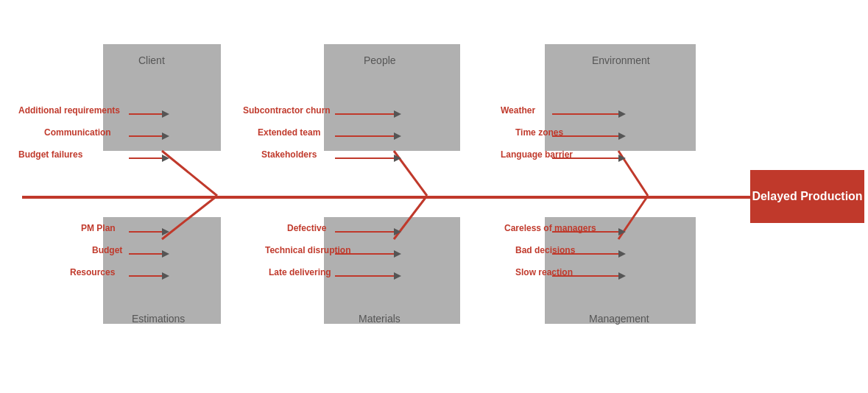  What do you see at coordinates (107, 250) in the screenshot?
I see `cause-est-2-text: Budget` at bounding box center [107, 250].